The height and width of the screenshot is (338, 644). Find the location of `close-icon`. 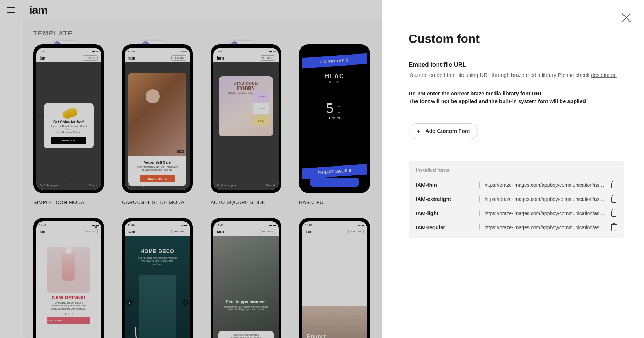

close-icon is located at coordinates (626, 18).